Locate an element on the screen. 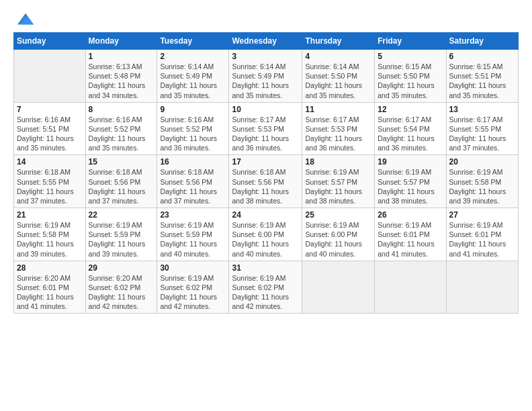 This screenshot has width=532, height=411. day-number: 26 is located at coordinates (410, 215).